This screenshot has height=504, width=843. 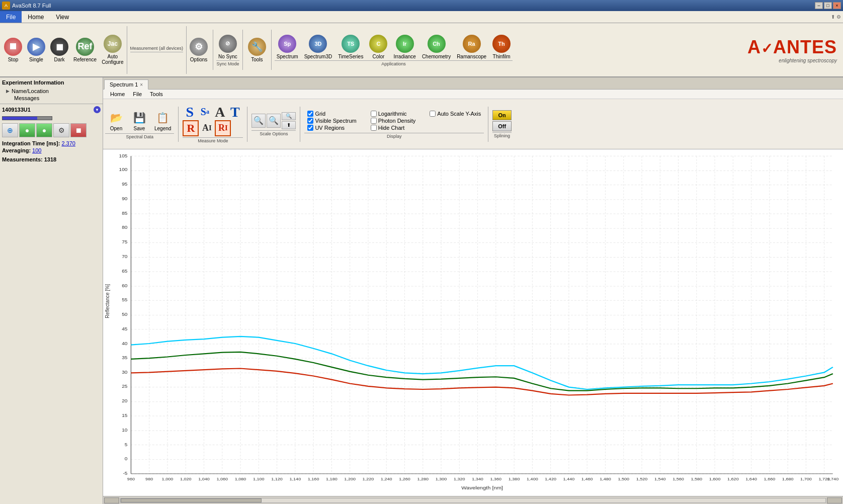 What do you see at coordinates (44, 130) in the screenshot?
I see `active-btn-2: ●` at bounding box center [44, 130].